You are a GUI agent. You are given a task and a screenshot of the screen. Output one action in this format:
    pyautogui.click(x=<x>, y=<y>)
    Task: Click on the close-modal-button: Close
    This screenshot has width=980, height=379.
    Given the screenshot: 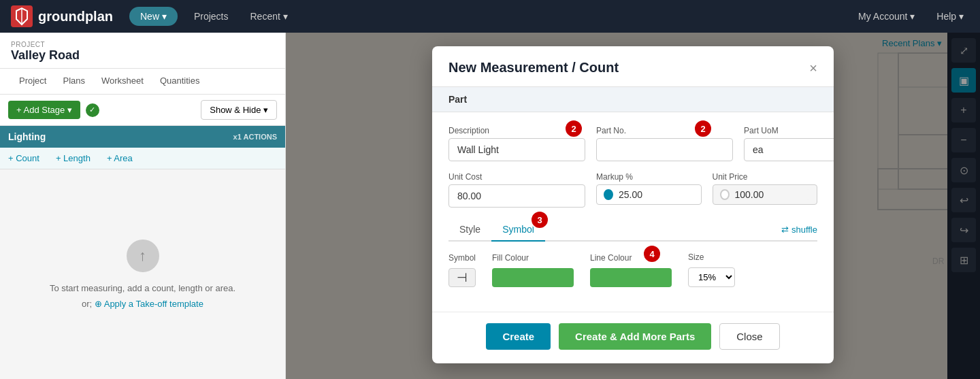 What is the action you would take?
    pyautogui.click(x=749, y=336)
    